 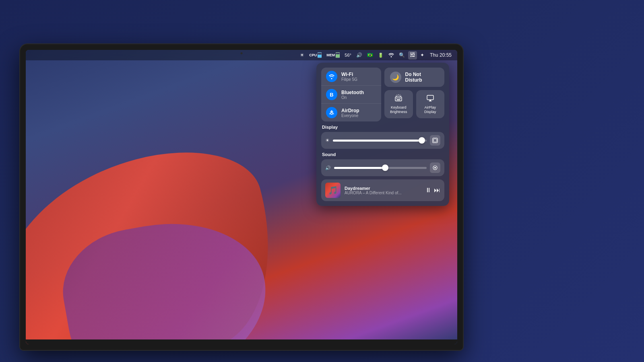 I want to click on cc-display-label: Display, so click(x=383, y=127).